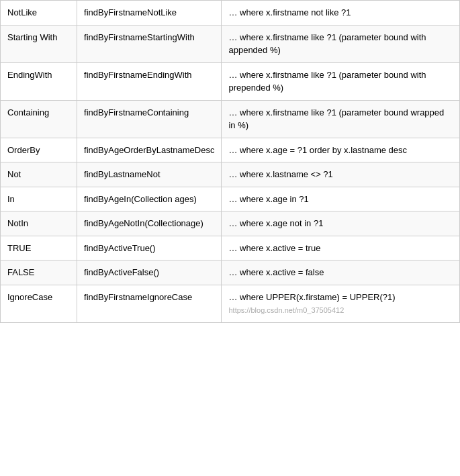 The image size is (460, 476). What do you see at coordinates (39, 81) in the screenshot?
I see `keyword-cell: EndingWith` at bounding box center [39, 81].